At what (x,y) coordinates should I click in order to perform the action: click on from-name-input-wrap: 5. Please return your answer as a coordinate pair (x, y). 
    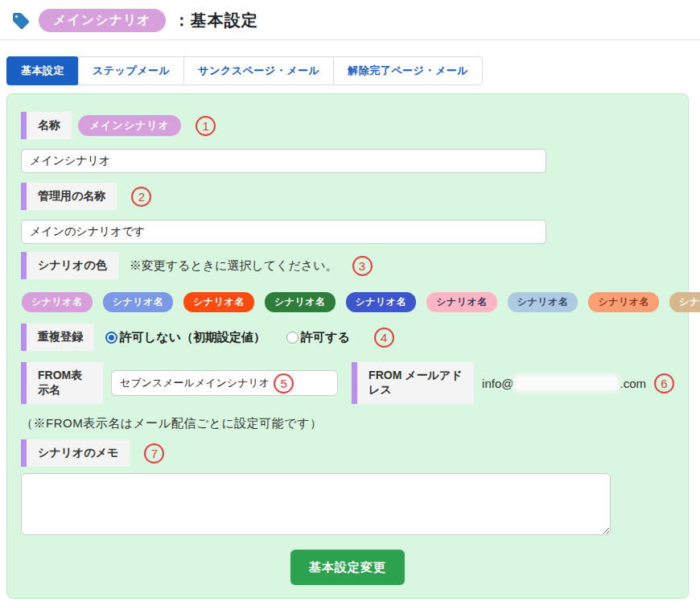
    Looking at the image, I should click on (224, 383).